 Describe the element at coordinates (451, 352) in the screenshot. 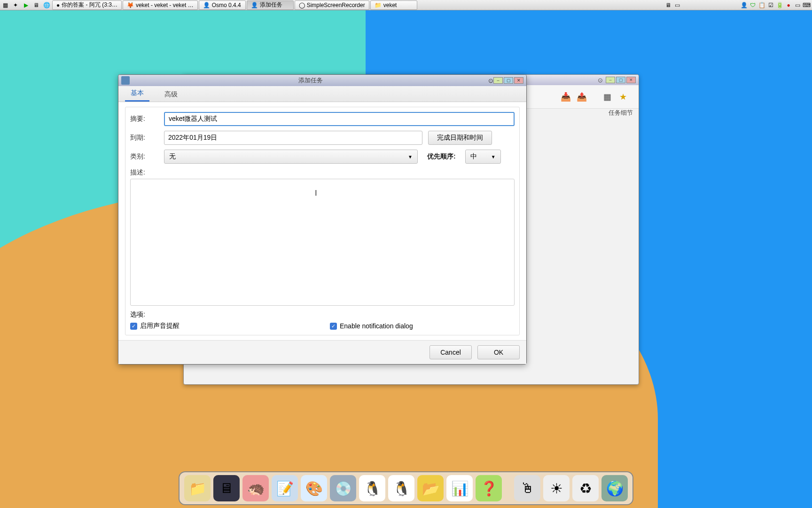

I see `cancel-button: Cancel` at that location.